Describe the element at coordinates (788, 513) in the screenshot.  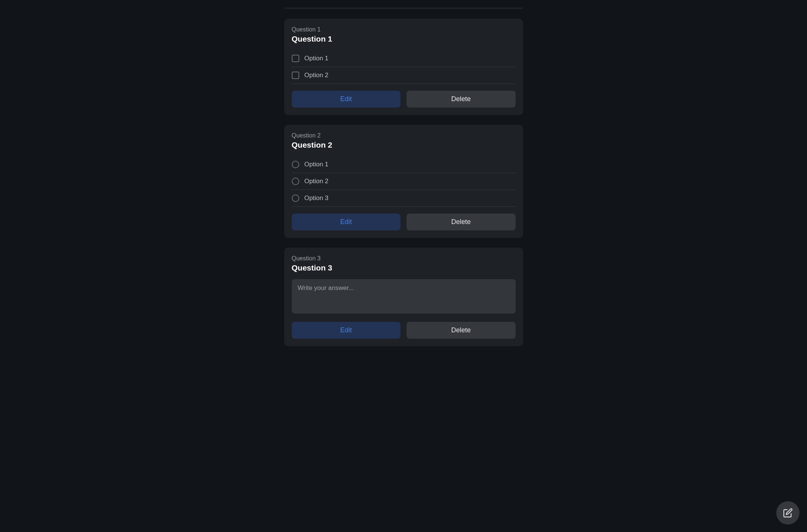
I see `fab-compose-button` at that location.